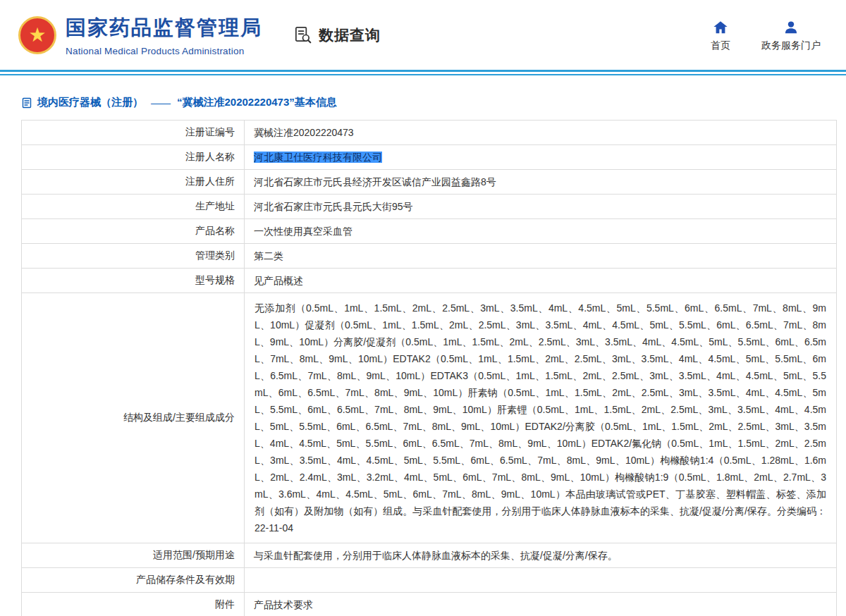  I want to click on field-label: 适用范围/预期用途, so click(133, 555).